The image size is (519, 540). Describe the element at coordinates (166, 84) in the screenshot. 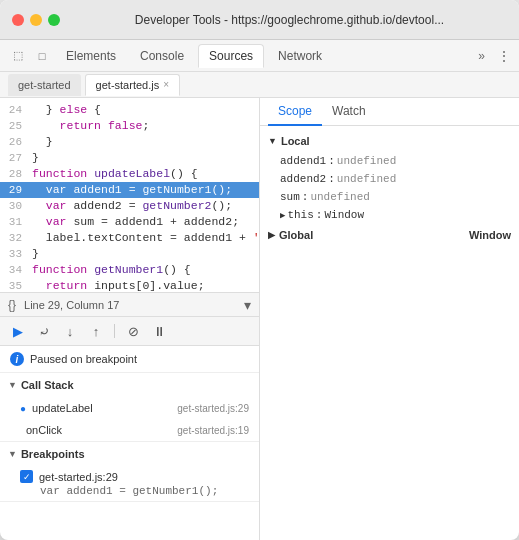

I see `file-tab-close-icon: ×` at that location.